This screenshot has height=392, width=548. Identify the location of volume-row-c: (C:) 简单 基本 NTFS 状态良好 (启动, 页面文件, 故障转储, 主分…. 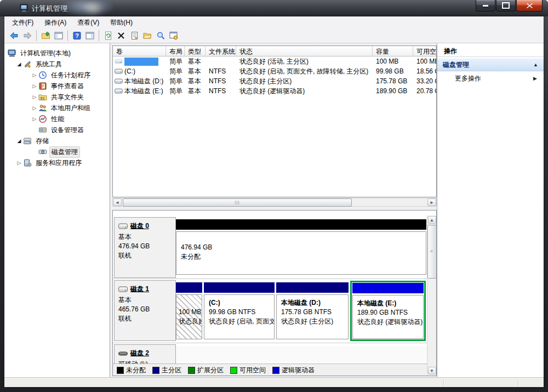
(275, 71).